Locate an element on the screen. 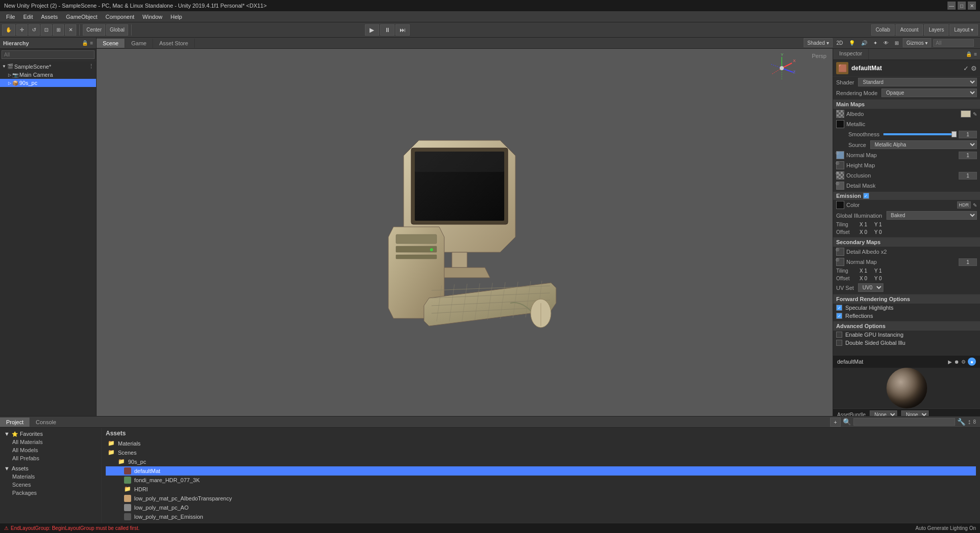 The image size is (980, 533). shader-dropdown: Standard is located at coordinates (917, 82).